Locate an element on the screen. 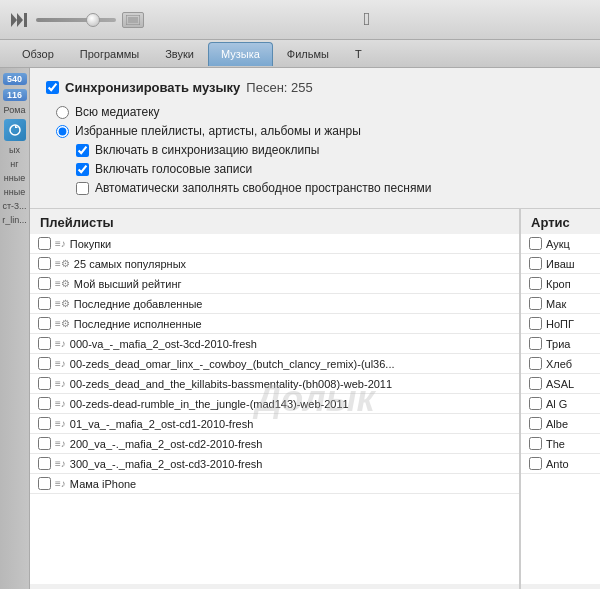 Image resolution: width=600 pixels, height=589 pixels. auto-fill-row: Автоматически заполнять свободное простр… is located at coordinates (315, 188).